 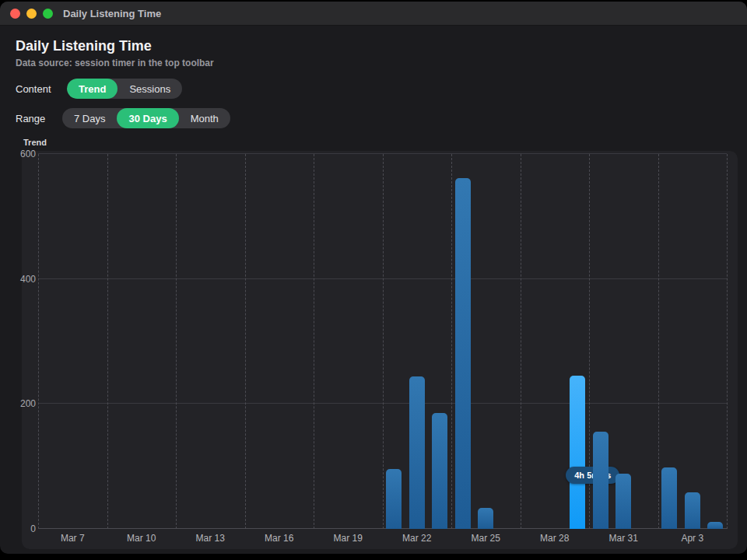 I want to click on content-control-row: Content Trend Sessions, so click(x=99, y=89).